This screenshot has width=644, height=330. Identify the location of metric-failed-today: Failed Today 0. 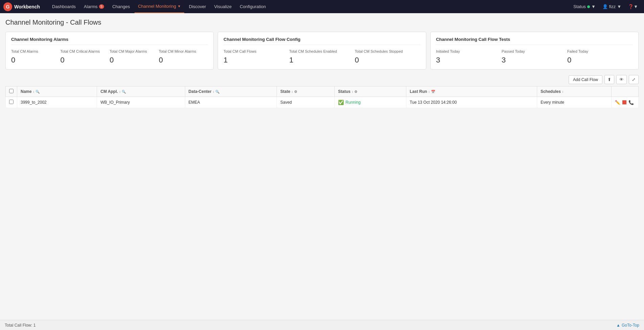
(600, 57).